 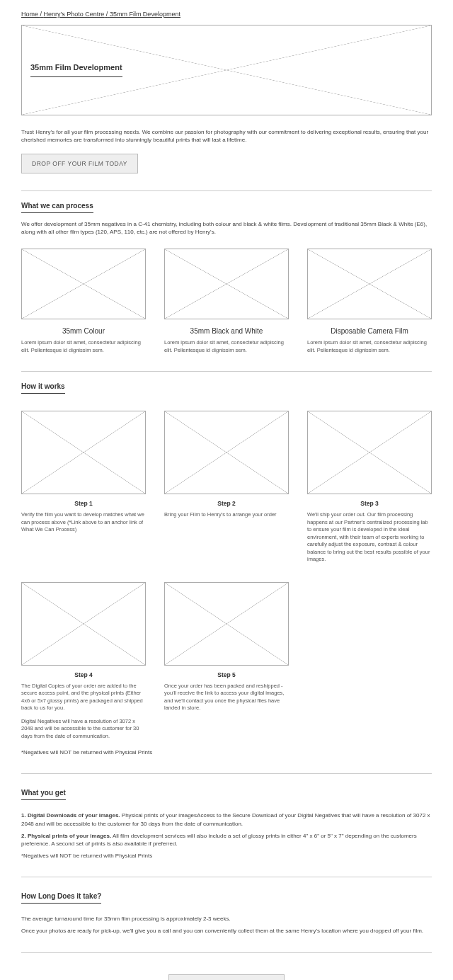 What do you see at coordinates (226, 676) in the screenshot?
I see `step-label: Step 5` at bounding box center [226, 676].